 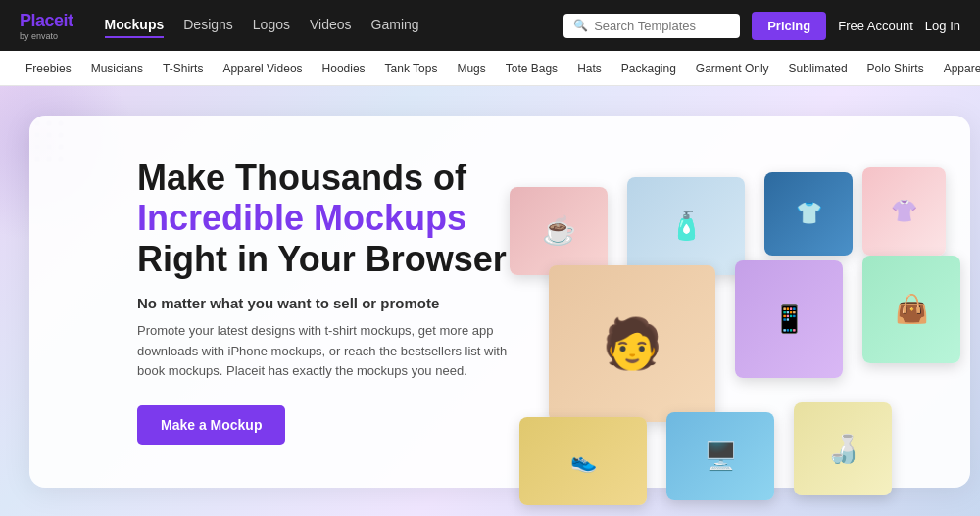 What do you see at coordinates (49, 69) in the screenshot?
I see `cat-freebies: Freebies` at bounding box center [49, 69].